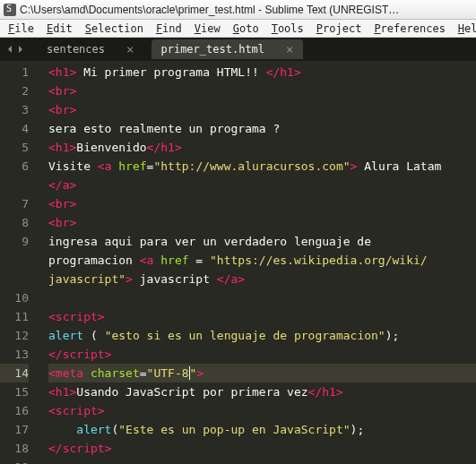 The width and height of the screenshot is (476, 464). I want to click on code-line: </a>, so click(262, 185).